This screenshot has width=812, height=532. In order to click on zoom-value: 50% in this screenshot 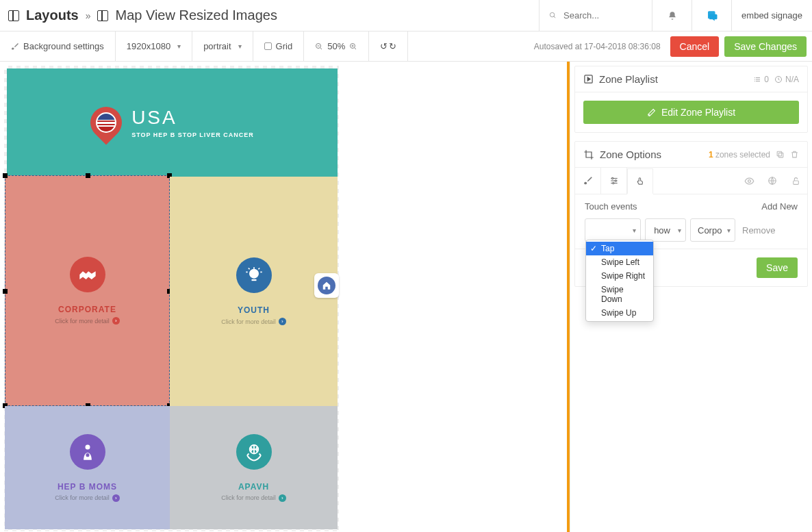, I will do `click(336, 47)`.